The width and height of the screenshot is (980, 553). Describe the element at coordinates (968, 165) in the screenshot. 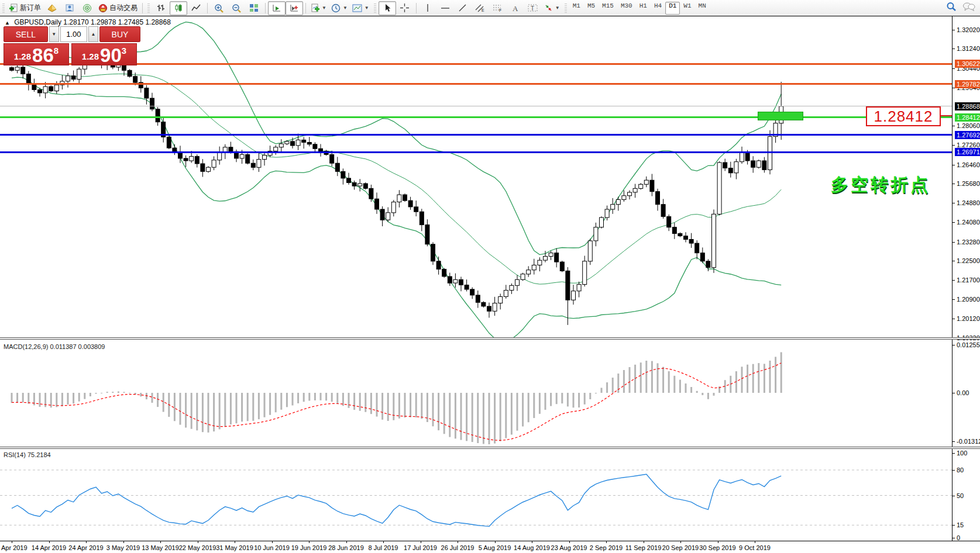

I see `price-tick-label: 1.26460` at that location.